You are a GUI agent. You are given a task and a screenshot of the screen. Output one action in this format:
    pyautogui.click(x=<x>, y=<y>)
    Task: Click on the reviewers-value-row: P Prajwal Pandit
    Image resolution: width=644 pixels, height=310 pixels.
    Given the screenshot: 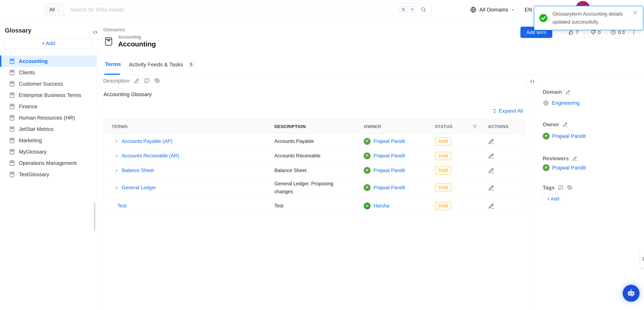 What is the action you would take?
    pyautogui.click(x=564, y=168)
    